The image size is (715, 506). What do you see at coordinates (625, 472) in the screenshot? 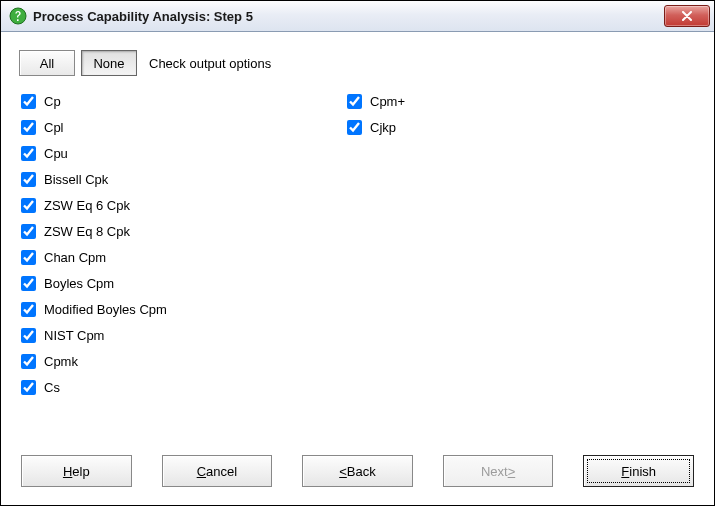
I see `button-mnemonic: F` at bounding box center [625, 472].